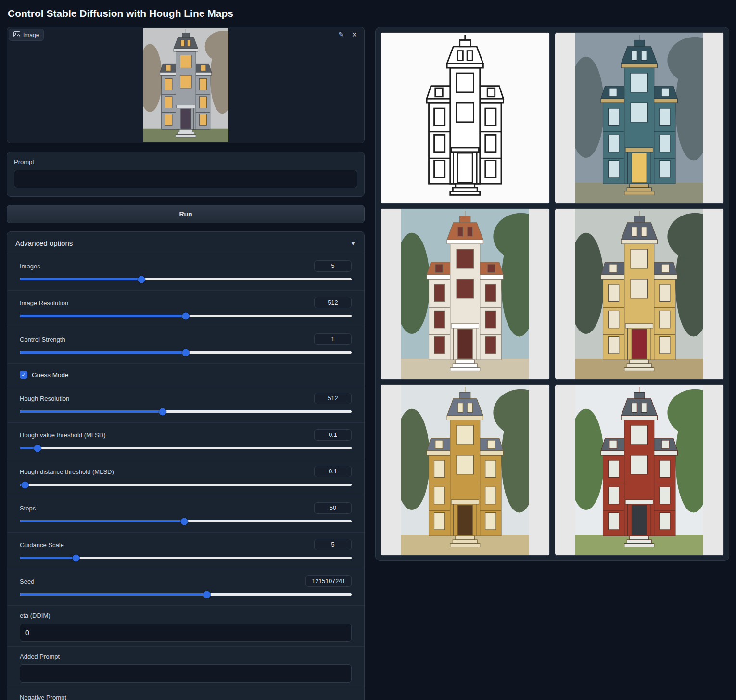 This screenshot has width=736, height=700. Describe the element at coordinates (465, 294) in the screenshot. I see `white-house-image` at that location.